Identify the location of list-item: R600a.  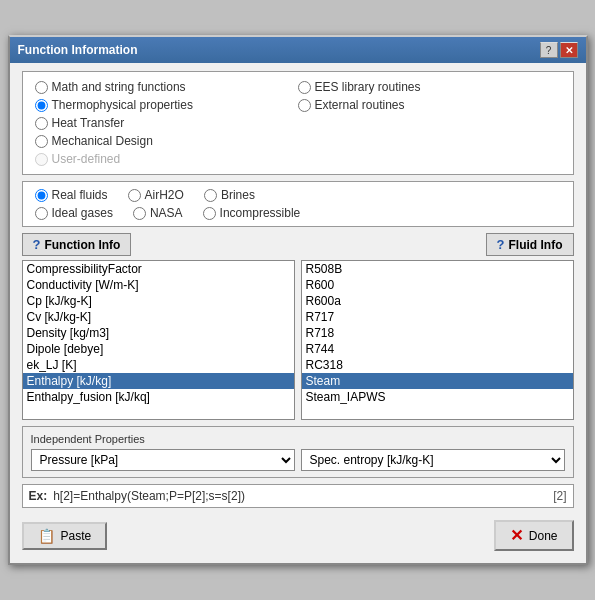
(438, 301).